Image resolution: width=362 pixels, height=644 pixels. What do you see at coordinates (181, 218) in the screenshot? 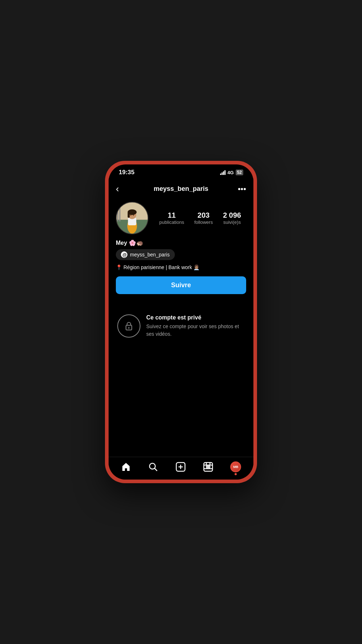
I see `profile-top-row: 11 publications 203 followers 2 096 suiv…` at bounding box center [181, 218].